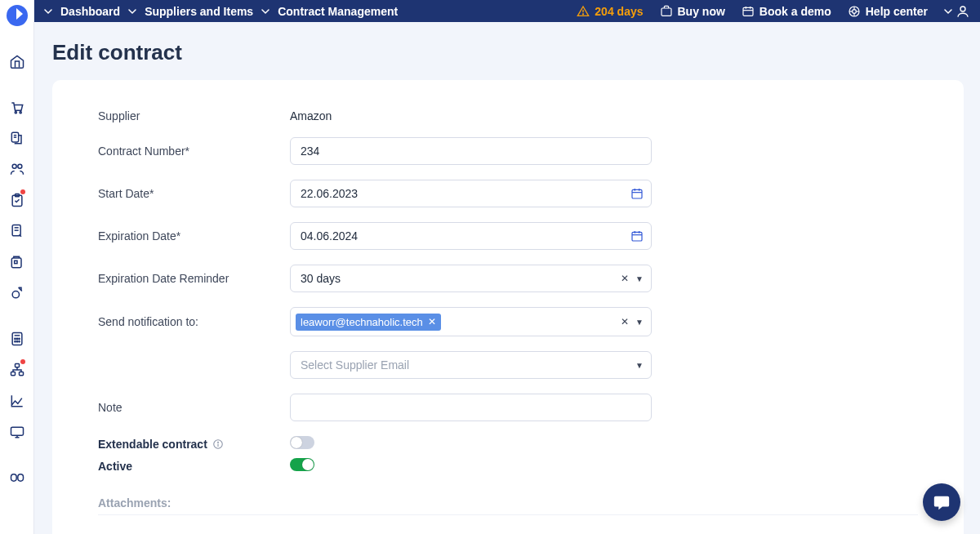  I want to click on sidebar-home-icon, so click(17, 61).